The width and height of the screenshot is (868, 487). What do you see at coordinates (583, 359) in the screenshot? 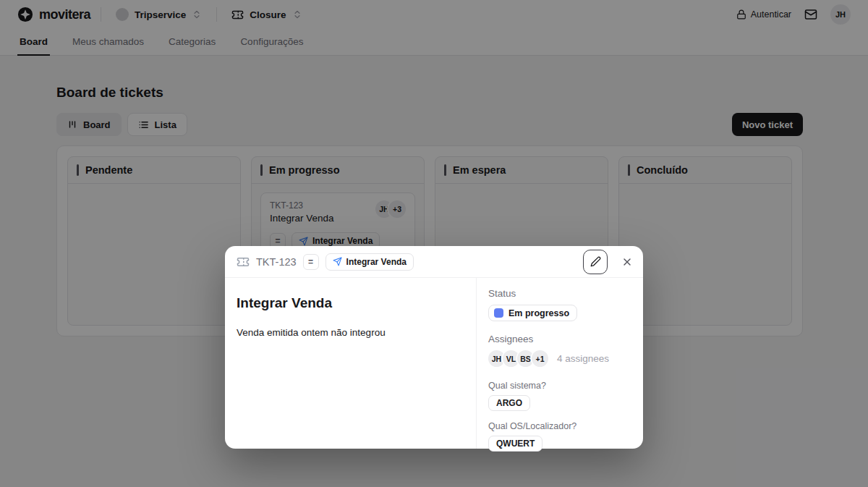
I see `assignee-count: 4 assignees` at bounding box center [583, 359].